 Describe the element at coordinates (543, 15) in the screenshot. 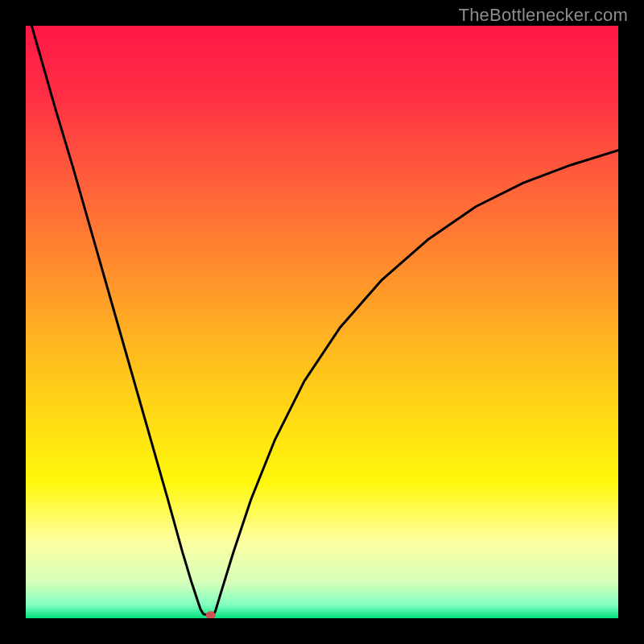

I see `attribution-label: TheBottlenecker.com` at that location.